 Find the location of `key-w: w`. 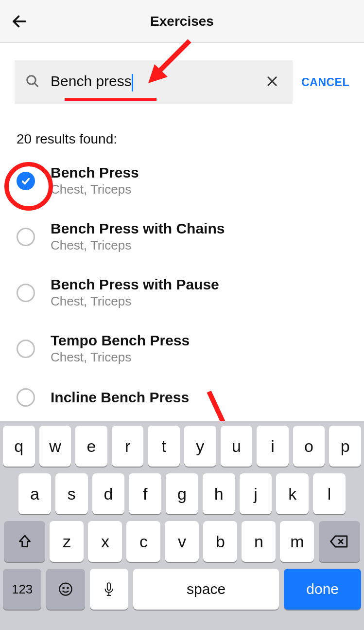

key-w: w is located at coordinates (55, 446).